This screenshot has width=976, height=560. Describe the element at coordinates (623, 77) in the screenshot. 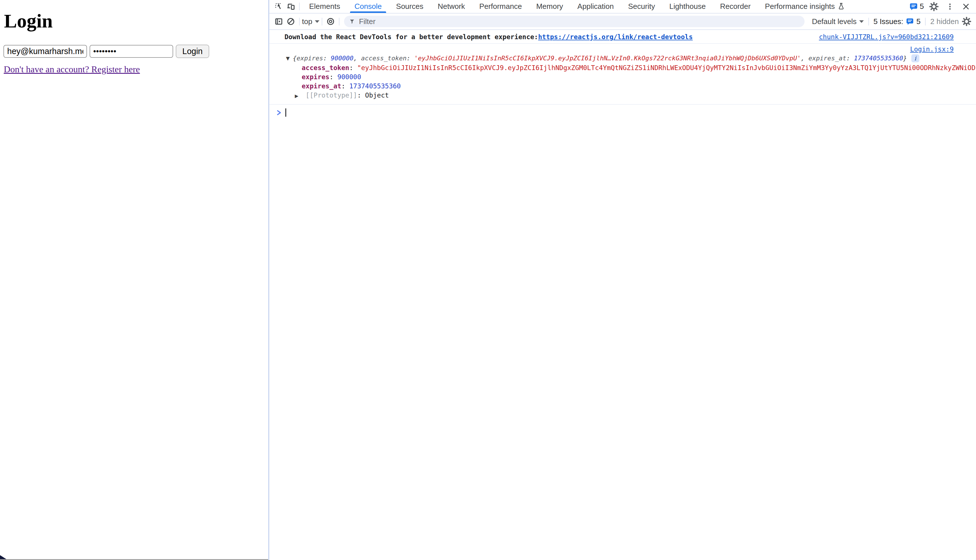

I see `object-property-expires: expires: 900000` at that location.